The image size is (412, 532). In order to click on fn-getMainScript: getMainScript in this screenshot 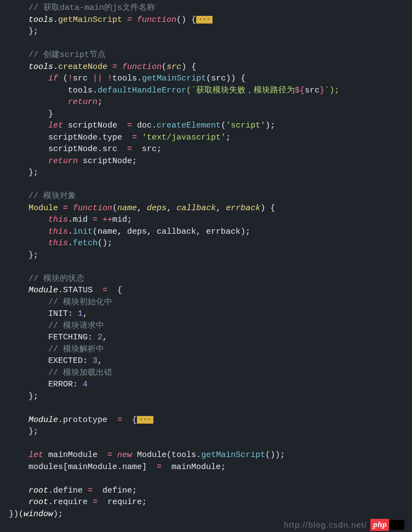, I will do `click(90, 20)`.